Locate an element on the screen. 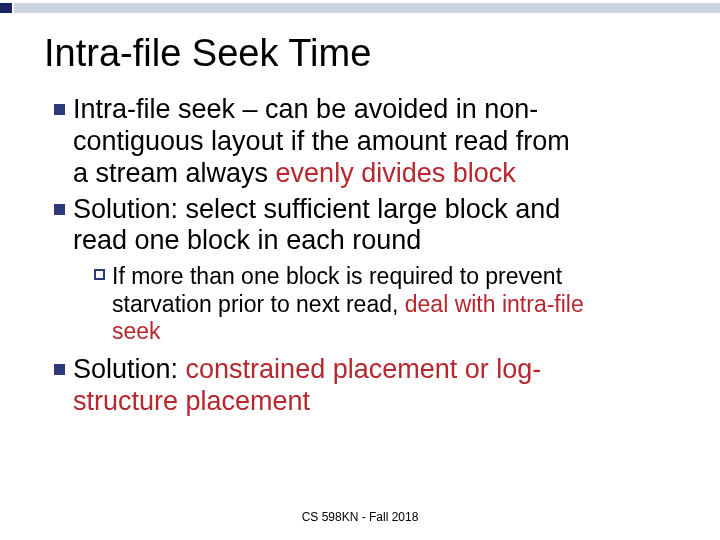 The height and width of the screenshot is (540, 720). bullet-3-text: Solution: constrained placement or log- … is located at coordinates (307, 386).